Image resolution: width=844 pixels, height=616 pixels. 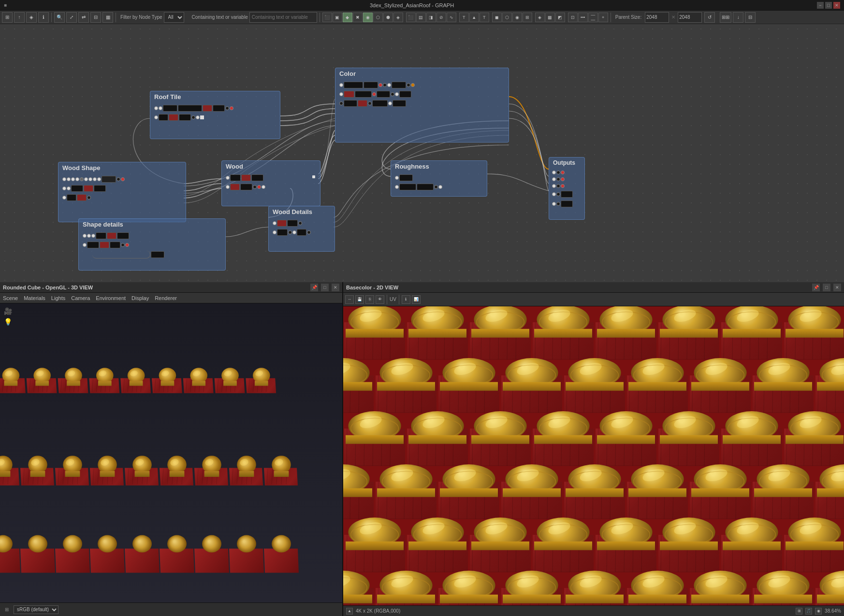 What do you see at coordinates (484, 17) in the screenshot?
I see `tb-icon-16: T` at bounding box center [484, 17].